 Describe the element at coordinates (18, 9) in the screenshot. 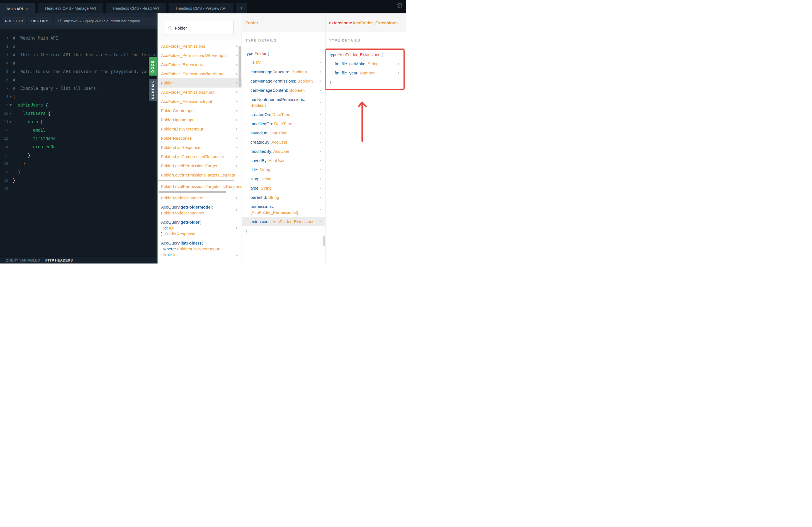

I see `tab-main-api: Main API×` at that location.